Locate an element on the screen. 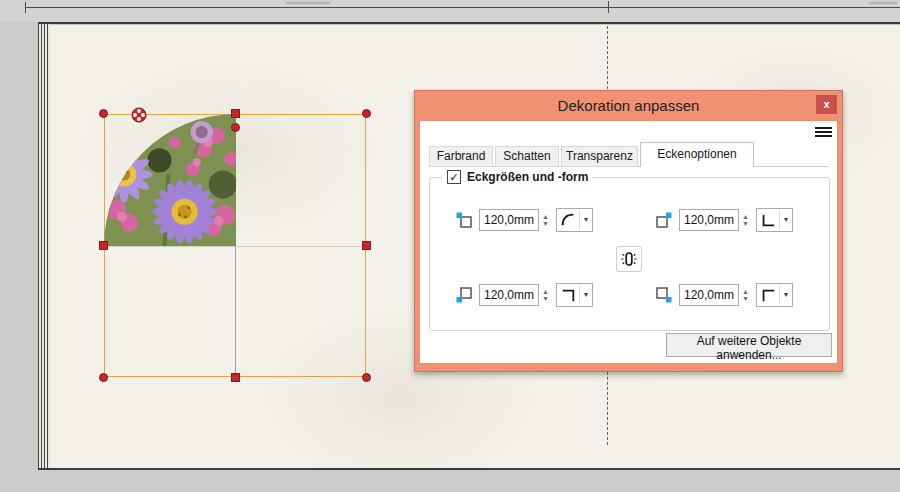 The height and width of the screenshot is (492, 900). selection-handle-top-right is located at coordinates (366, 114).